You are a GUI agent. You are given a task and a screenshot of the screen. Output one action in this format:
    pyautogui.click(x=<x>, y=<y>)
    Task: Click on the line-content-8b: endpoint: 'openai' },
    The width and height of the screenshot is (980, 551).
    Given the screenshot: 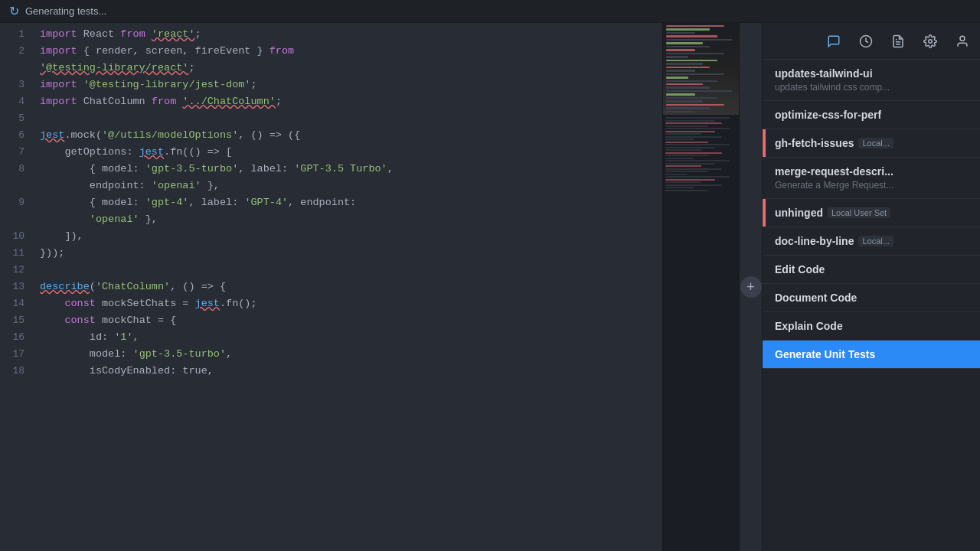 What is the action you would take?
    pyautogui.click(x=349, y=186)
    